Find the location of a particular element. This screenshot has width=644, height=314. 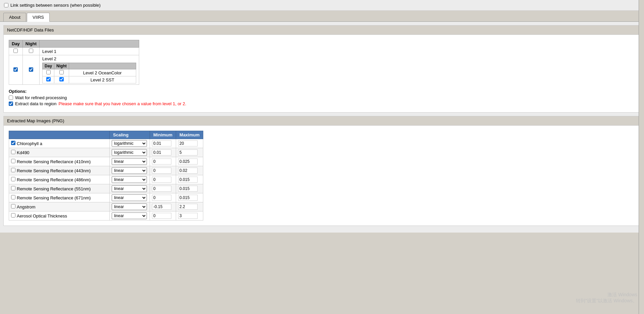

sst-night-cell is located at coordinates (62, 80).